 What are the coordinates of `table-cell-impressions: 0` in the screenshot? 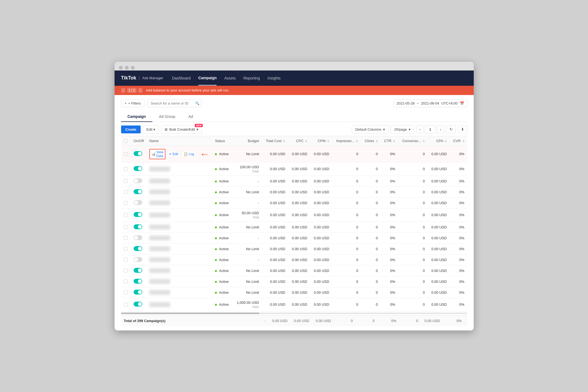 It's located at (347, 281).